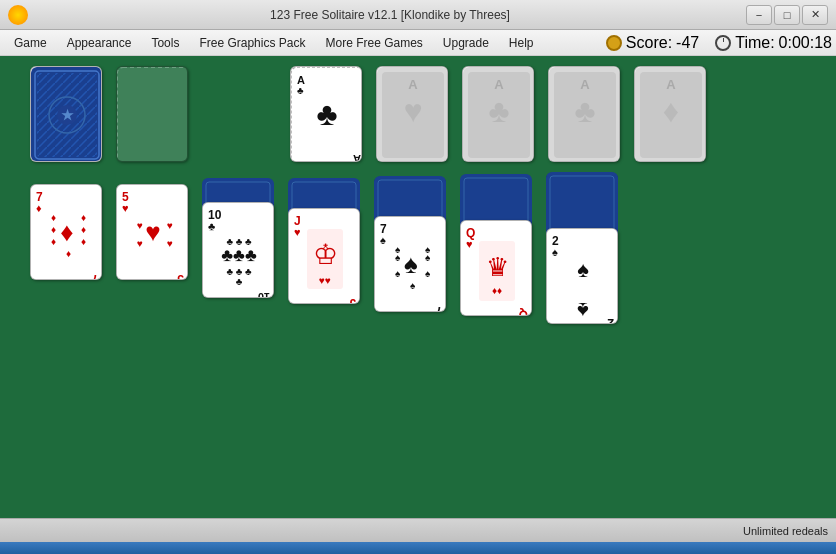  I want to click on svg-text: Q, so click(524, 312).